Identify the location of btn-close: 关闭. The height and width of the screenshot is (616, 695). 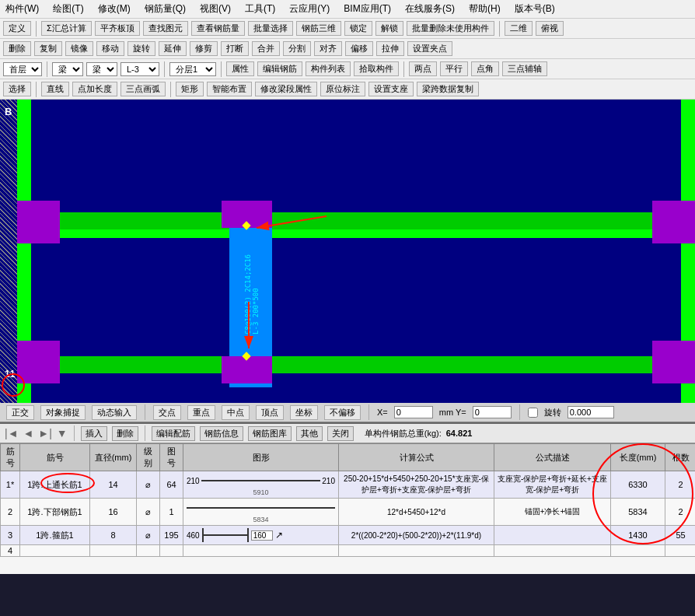
(341, 434).